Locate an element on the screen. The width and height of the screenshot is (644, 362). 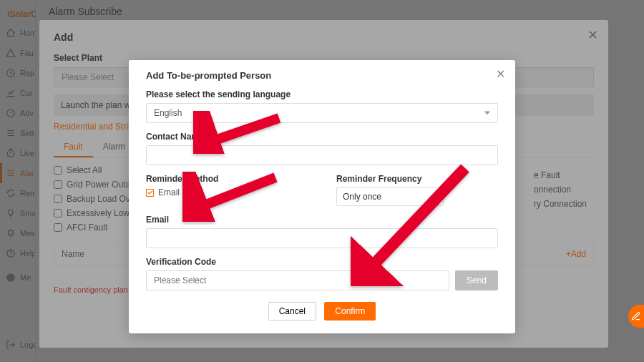
cancel-button: Cancel is located at coordinates (292, 311).